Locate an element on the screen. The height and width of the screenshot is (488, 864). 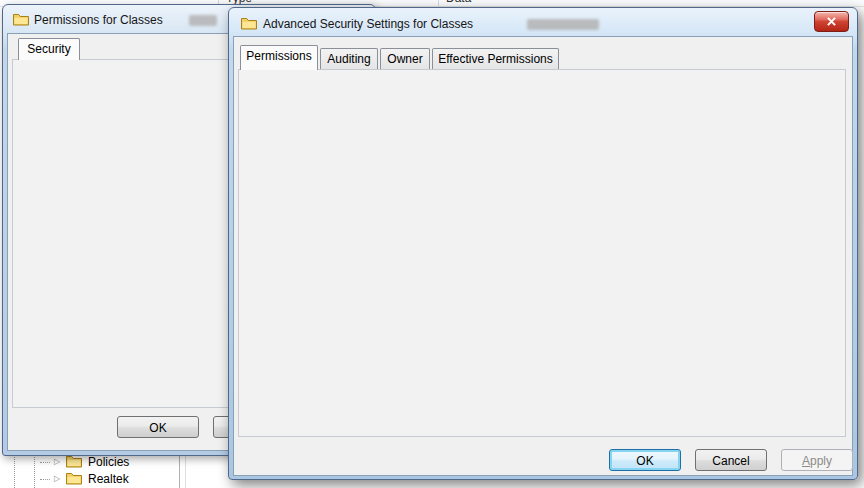
tab-label: Owner is located at coordinates (404, 59).